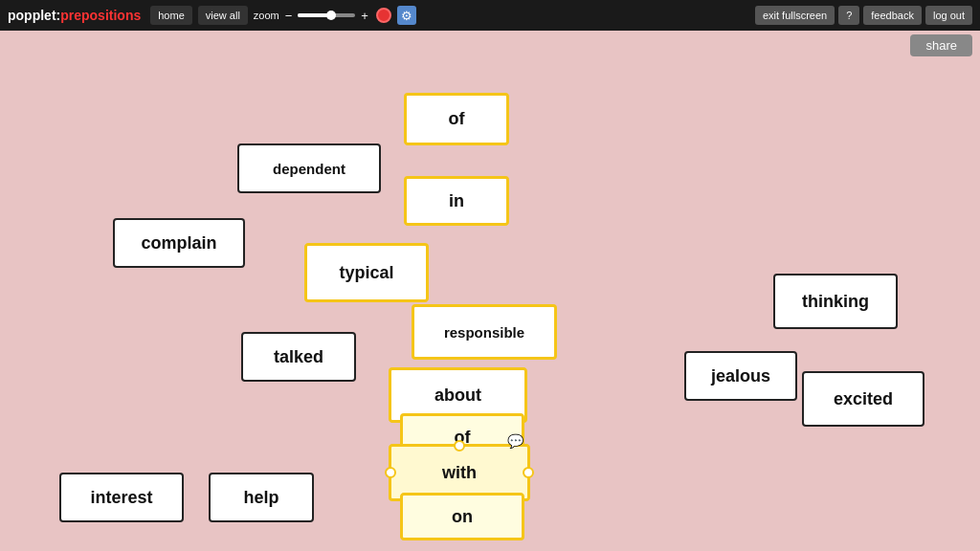  Describe the element at coordinates (462, 517) in the screenshot. I see `popplet-card-on: on` at that location.